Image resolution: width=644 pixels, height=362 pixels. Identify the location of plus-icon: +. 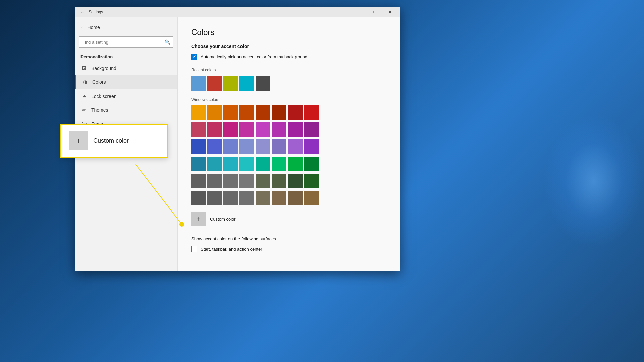
(199, 219).